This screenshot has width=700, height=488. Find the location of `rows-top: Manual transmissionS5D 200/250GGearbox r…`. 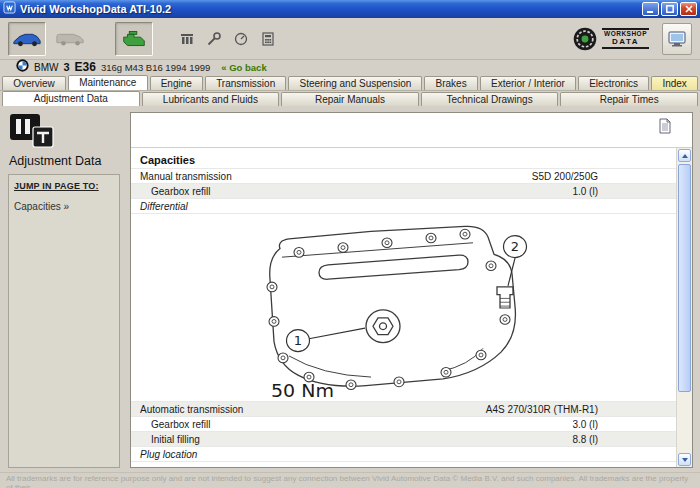

rows-top: Manual transmissionS5D 200/250GGearbox r… is located at coordinates (404, 192).